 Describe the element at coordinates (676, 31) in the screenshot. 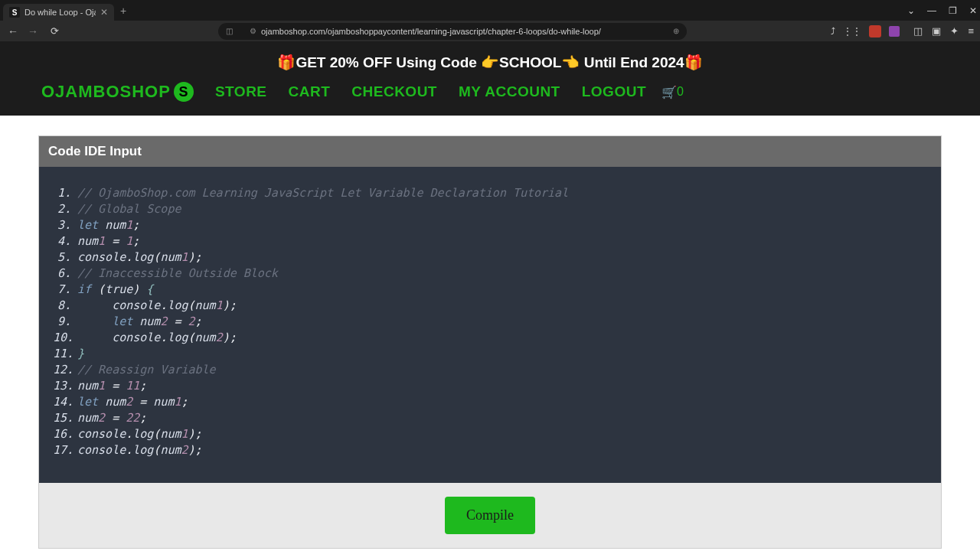

I see `zoom-icon: ⊕` at that location.